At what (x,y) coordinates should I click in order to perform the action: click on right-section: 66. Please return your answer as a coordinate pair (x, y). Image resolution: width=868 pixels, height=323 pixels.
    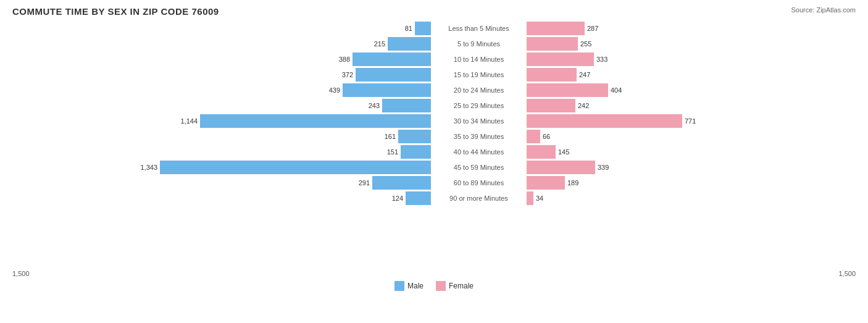
    Looking at the image, I should click on (690, 136).